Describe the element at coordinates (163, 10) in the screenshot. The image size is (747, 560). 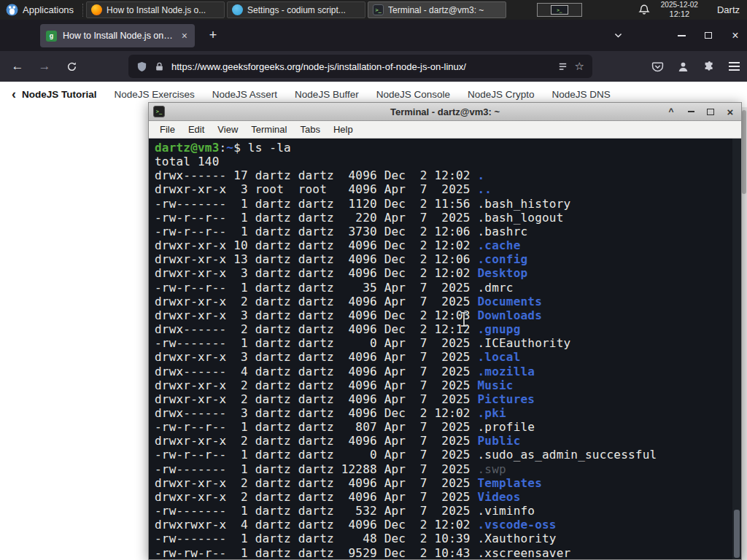
I see `taskbar-window-title: How to Install Node.js o...` at that location.